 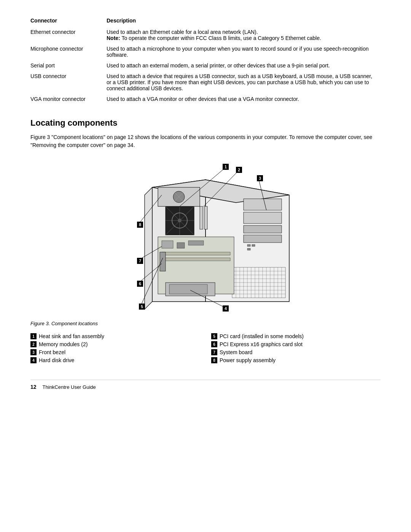 I want to click on list-item: 1Heat sink and fan assembly, so click(x=115, y=337).